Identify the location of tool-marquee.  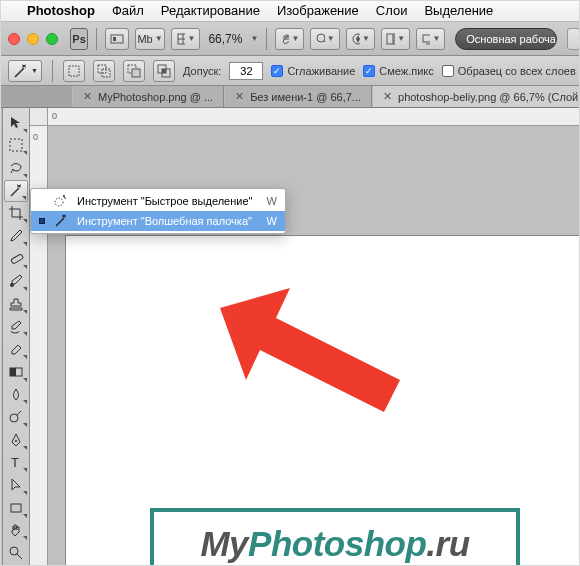
(16, 146).